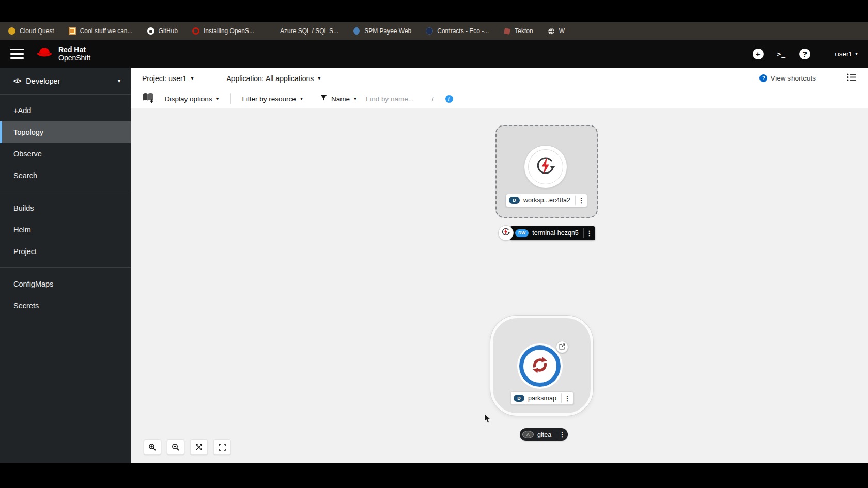 This screenshot has width=868, height=488. What do you see at coordinates (37, 31) in the screenshot?
I see `bookmark-label: Cloud Quest` at bounding box center [37, 31].